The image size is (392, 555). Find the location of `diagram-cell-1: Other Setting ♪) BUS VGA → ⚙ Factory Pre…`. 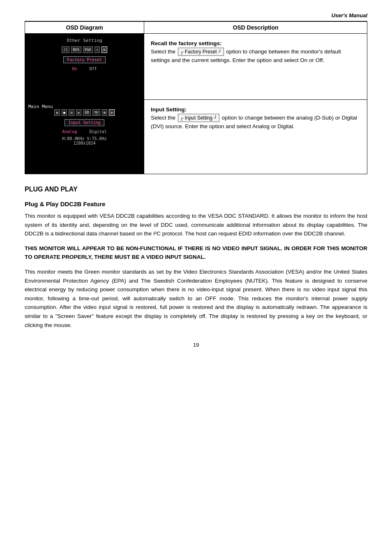

diagram-cell-1: Other Setting ♪) BUS VGA → ⚙ Factory Pre… is located at coordinates (85, 67).